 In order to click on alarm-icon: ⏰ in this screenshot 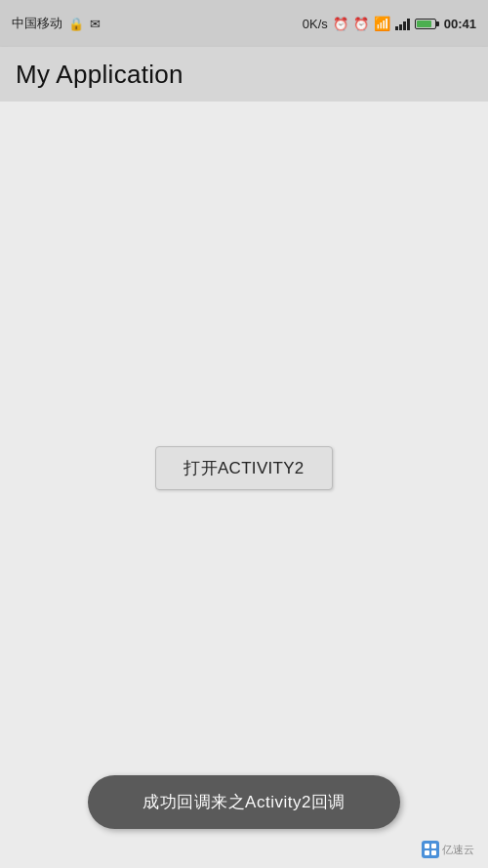, I will do `click(341, 23)`.